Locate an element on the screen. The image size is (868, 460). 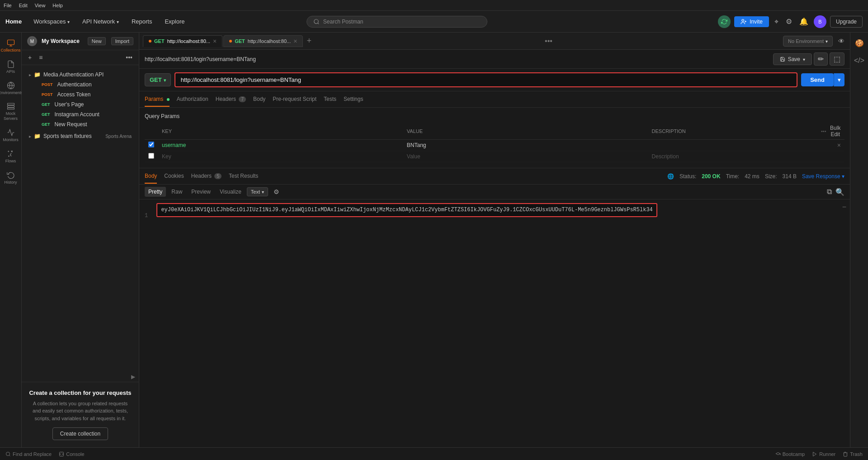
format-type-dropdown: Text is located at coordinates (258, 192).